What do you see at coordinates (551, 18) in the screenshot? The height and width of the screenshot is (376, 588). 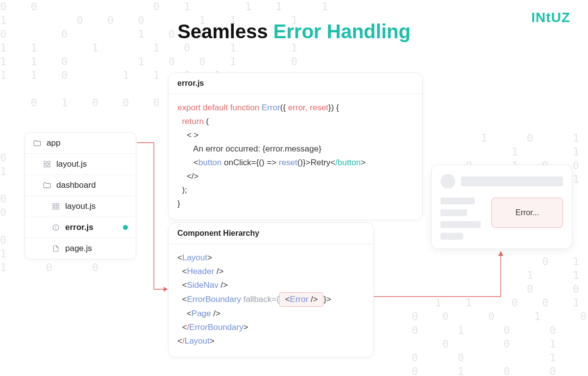 I see `brand-logo: INtUZ` at bounding box center [551, 18].